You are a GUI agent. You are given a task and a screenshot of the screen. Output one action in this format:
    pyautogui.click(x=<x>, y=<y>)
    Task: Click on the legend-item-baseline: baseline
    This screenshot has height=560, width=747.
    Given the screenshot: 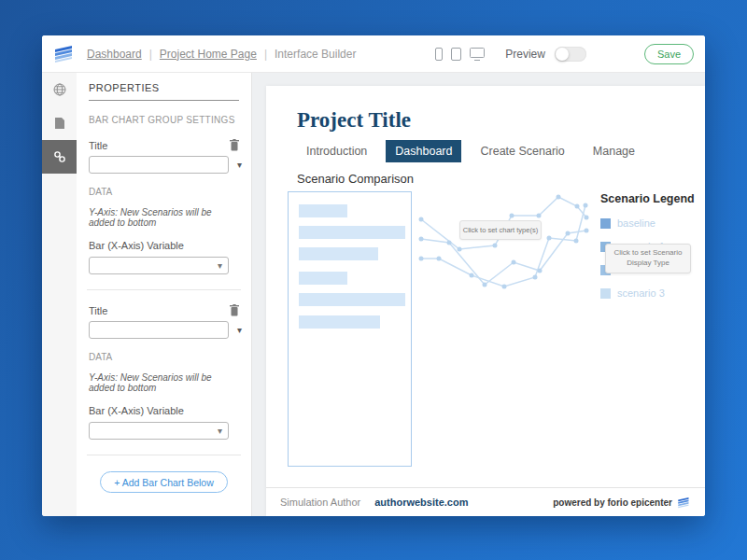 What is the action you would take?
    pyautogui.click(x=650, y=223)
    